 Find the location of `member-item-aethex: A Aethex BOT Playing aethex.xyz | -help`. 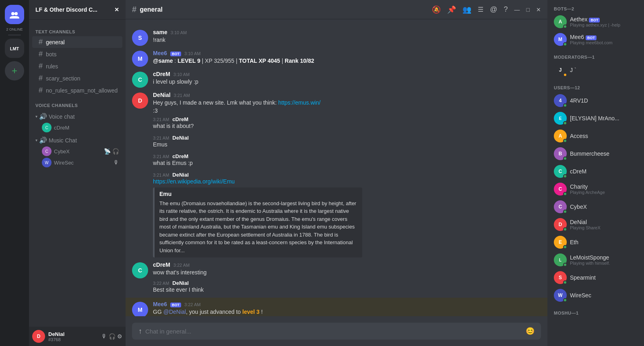

member-item-aethex: A Aethex BOT Playing aethex.xyz | -help is located at coordinates (596, 22).